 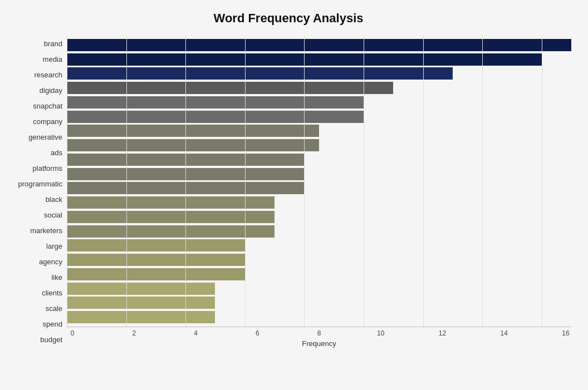 What do you see at coordinates (55, 246) in the screenshot?
I see `y-label-large: large` at bounding box center [55, 246].